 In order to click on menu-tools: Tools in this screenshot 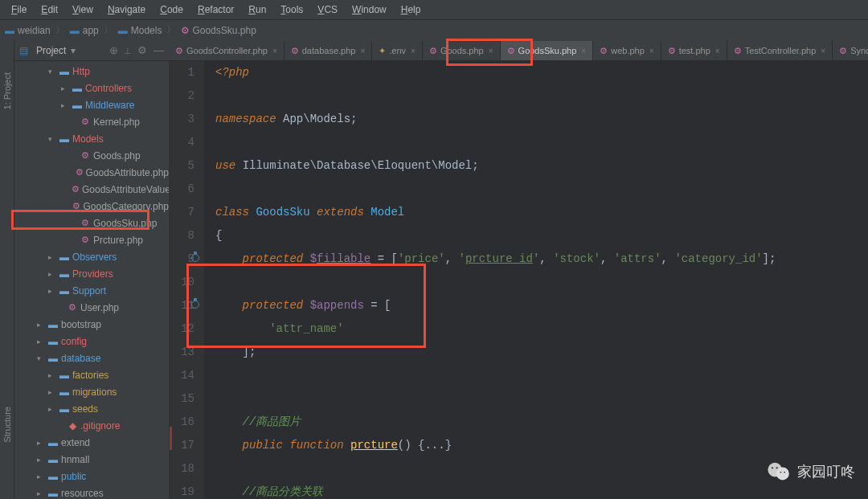, I will do `click(292, 10)`.